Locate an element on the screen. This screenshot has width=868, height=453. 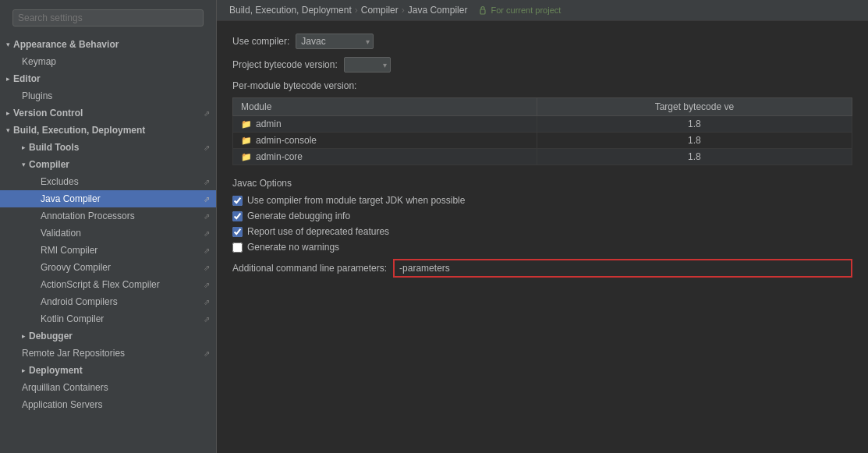
table-header-module: Module is located at coordinates (385, 108).